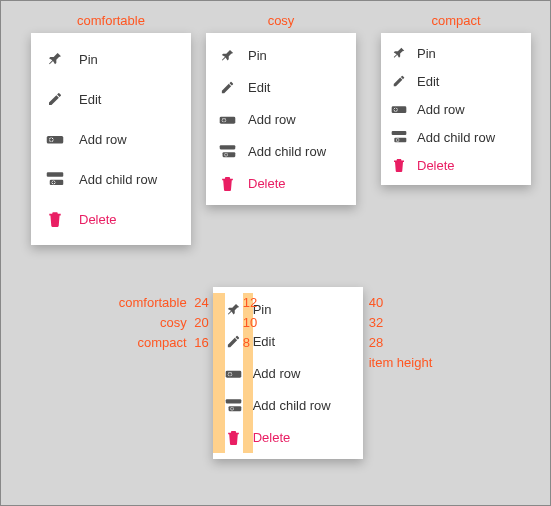  What do you see at coordinates (251, 343) in the screenshot?
I see `value-gap-compact: 8` at bounding box center [251, 343].